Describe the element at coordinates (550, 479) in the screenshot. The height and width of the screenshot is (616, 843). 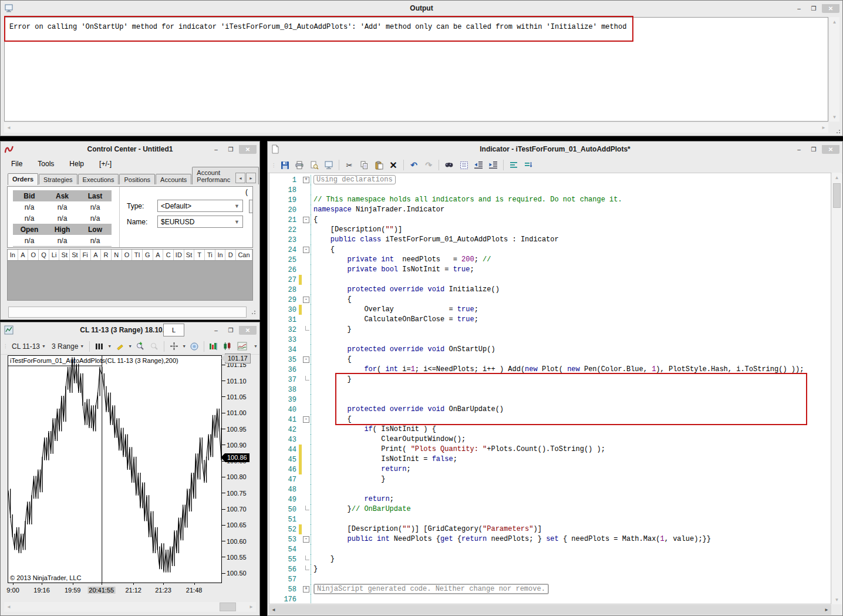
I see `code-line-47: 47 }` at that location.